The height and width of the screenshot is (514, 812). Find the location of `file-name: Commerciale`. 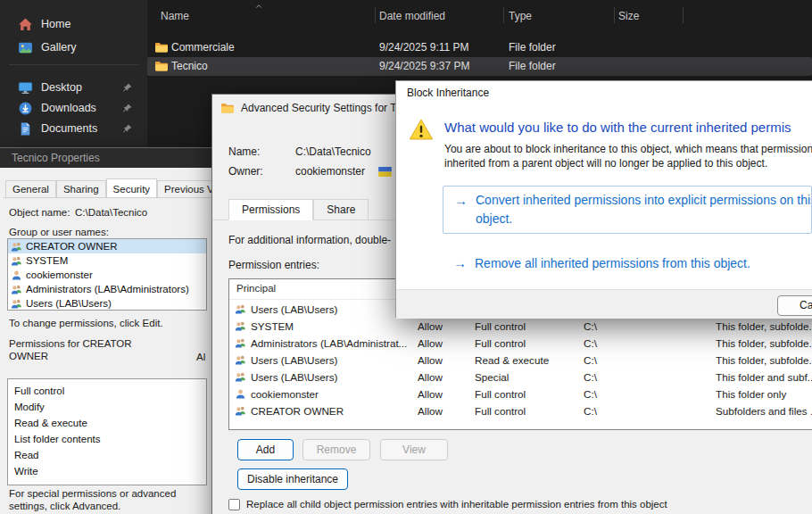

file-name: Commerciale is located at coordinates (203, 48).